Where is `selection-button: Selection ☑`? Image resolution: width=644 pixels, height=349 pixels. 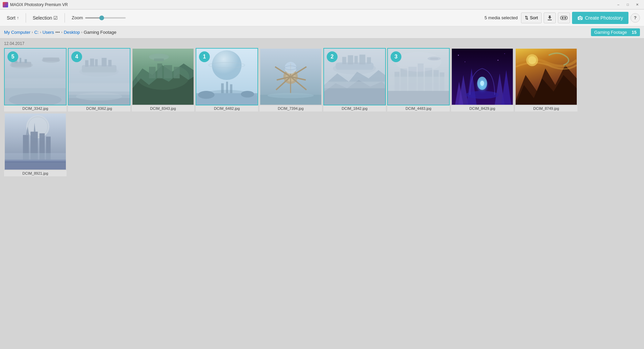 selection-button: Selection ☑ is located at coordinates (45, 18).